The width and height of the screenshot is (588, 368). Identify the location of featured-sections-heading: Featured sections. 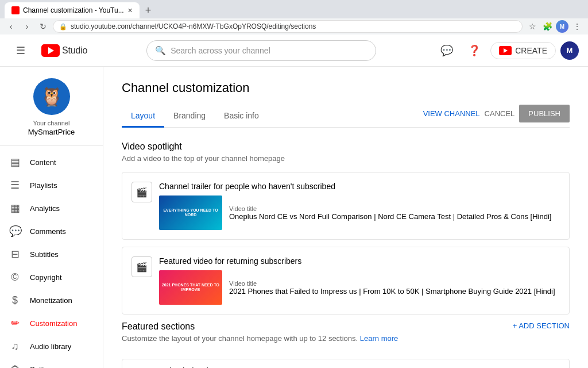
(260, 327).